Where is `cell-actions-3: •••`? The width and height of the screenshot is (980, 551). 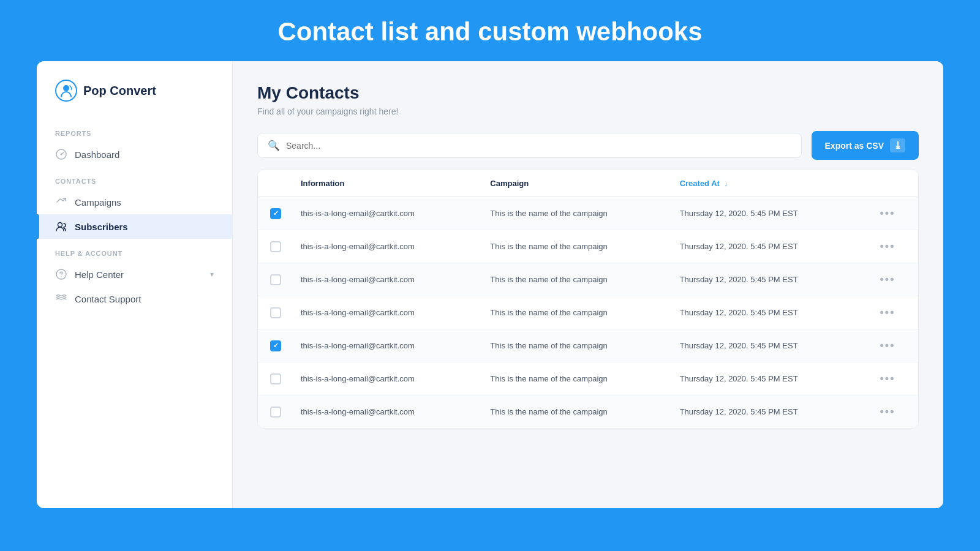 cell-actions-3: ••• is located at coordinates (888, 279).